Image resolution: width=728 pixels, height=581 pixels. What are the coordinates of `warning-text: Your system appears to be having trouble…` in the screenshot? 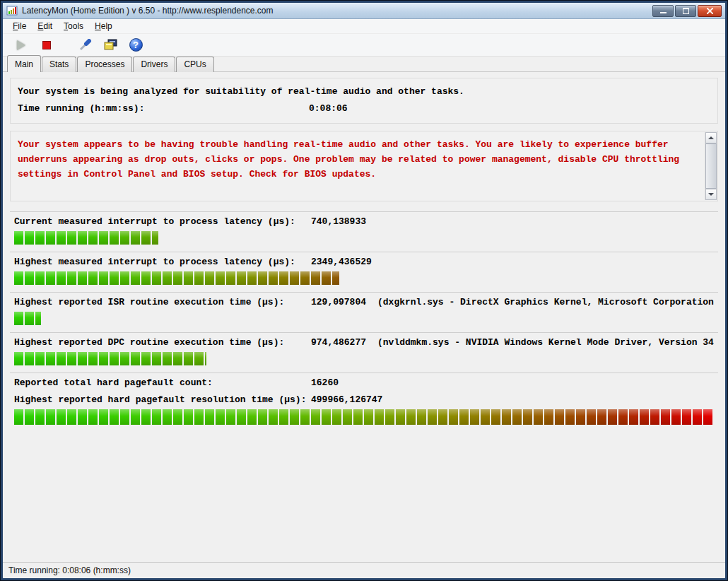 It's located at (356, 160).